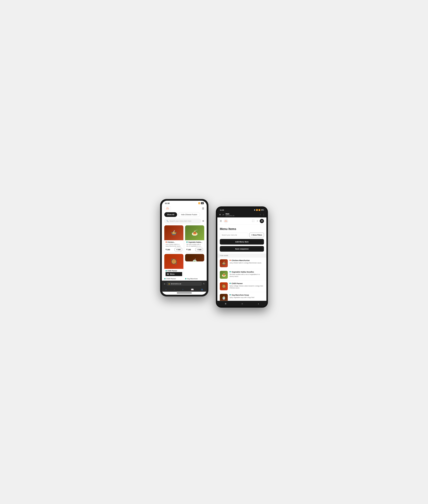 This screenshot has height=504, width=428. Describe the element at coordinates (174, 274) in the screenshot. I see `menu-toast-bottom: 🍽 Menu` at that location.